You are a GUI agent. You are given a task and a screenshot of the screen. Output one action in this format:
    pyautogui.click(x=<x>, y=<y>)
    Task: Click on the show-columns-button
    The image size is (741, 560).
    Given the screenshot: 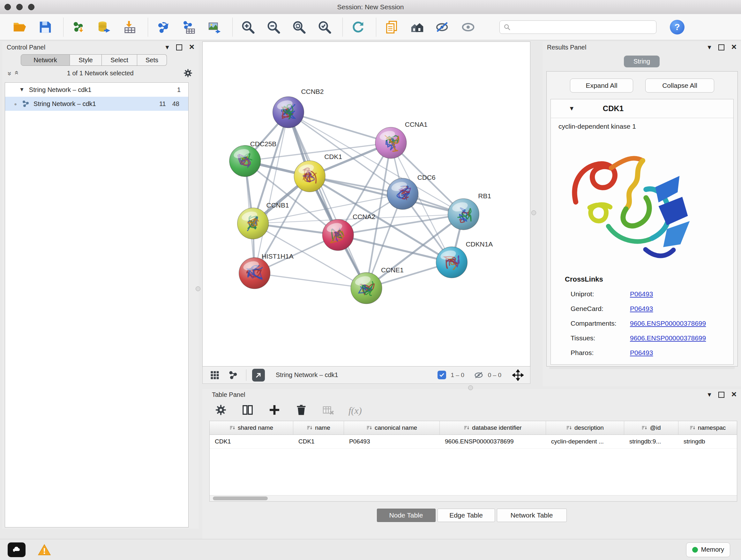 What is the action you would take?
    pyautogui.click(x=248, y=411)
    